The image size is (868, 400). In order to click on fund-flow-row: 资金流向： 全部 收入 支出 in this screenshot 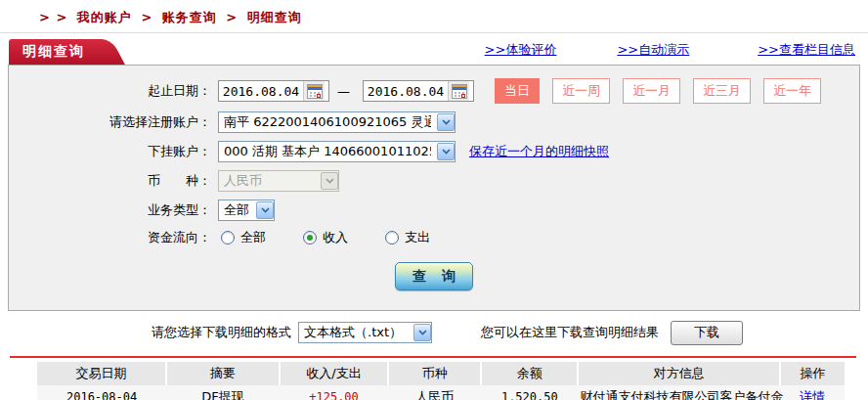, I will do `click(434, 238)`.